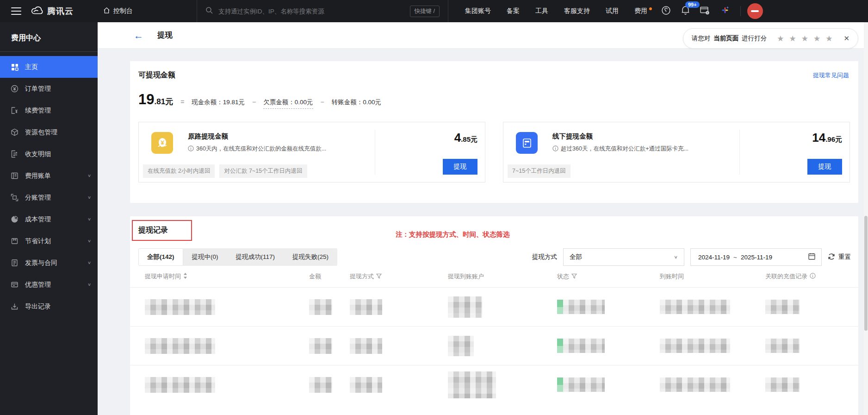 Image resolution: width=868 pixels, height=415 pixels. Describe the element at coordinates (560, 307) in the screenshot. I see `status-green-indicator` at that location.